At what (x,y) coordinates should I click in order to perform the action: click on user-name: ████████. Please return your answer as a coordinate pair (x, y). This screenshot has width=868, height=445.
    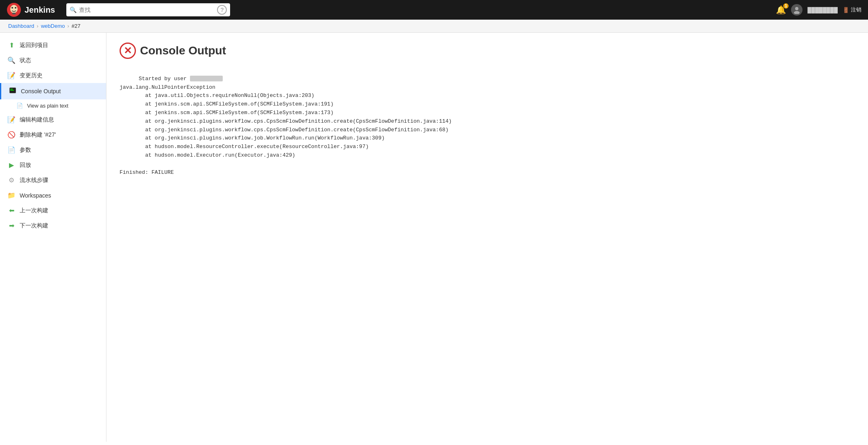
    Looking at the image, I should click on (823, 10).